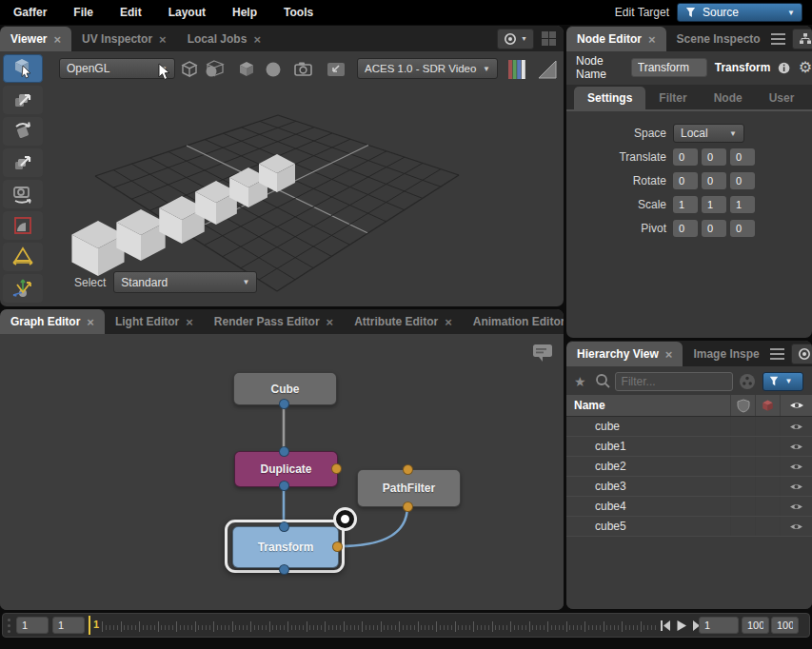 This screenshot has width=812, height=649. I want to click on subtab-user: User, so click(782, 98).